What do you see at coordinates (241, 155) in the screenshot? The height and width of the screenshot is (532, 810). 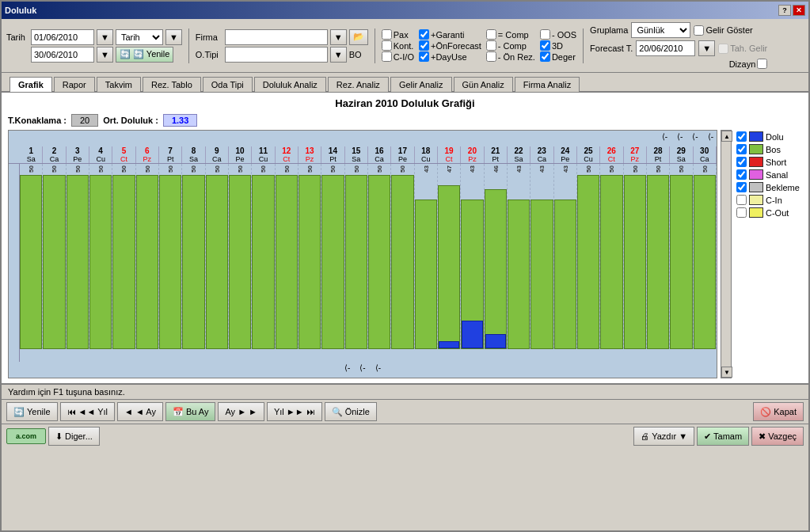 I see `day-header-10: 10Pe` at bounding box center [241, 155].